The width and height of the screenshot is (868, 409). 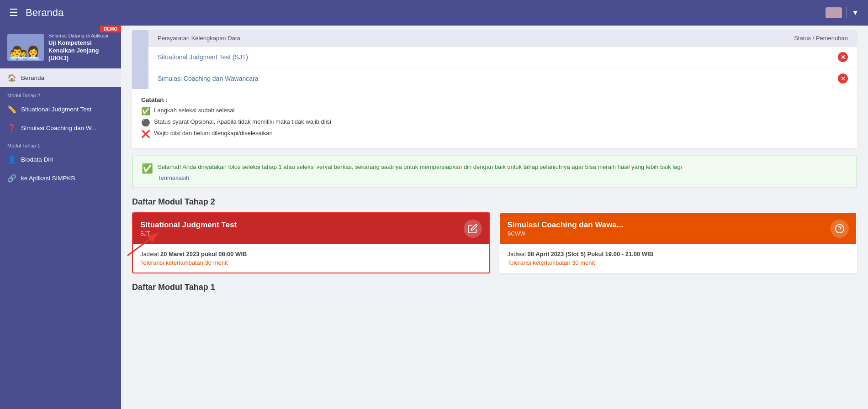 I want to click on success-check-icon: ✅, so click(x=147, y=168).